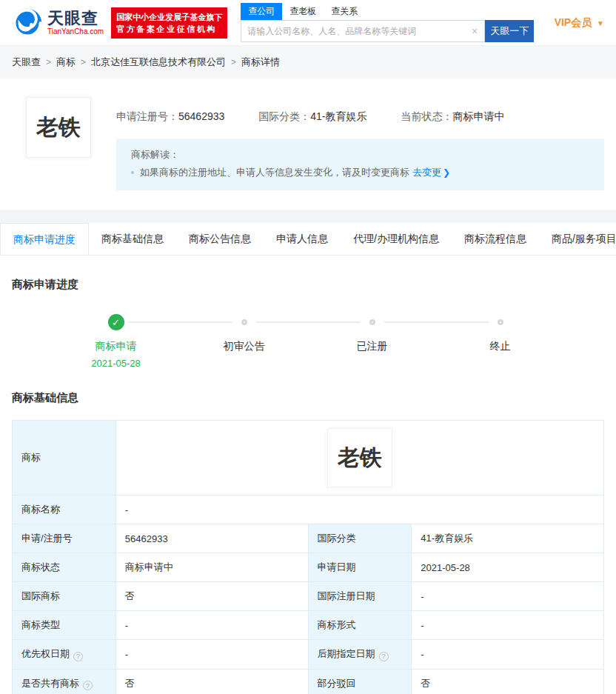 This screenshot has width=616, height=694. I want to click on step-label: 终止, so click(500, 347).